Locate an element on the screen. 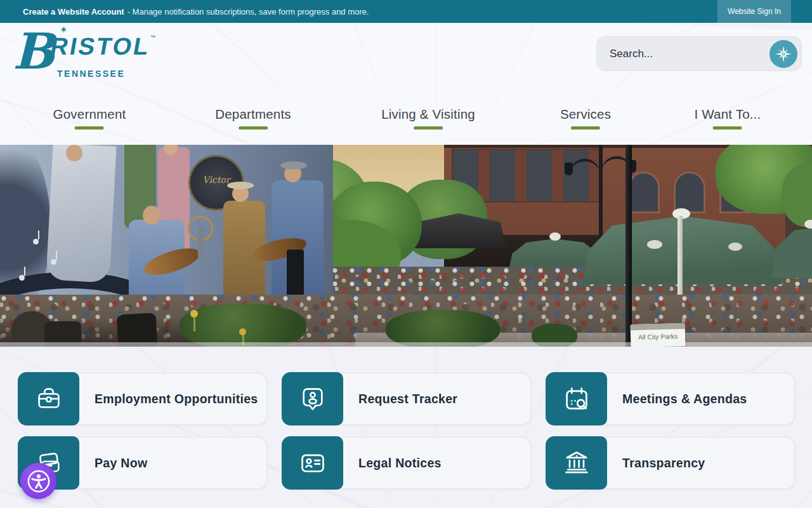 Image resolution: width=812 pixels, height=508 pixels. nav-label: Government is located at coordinates (90, 114).